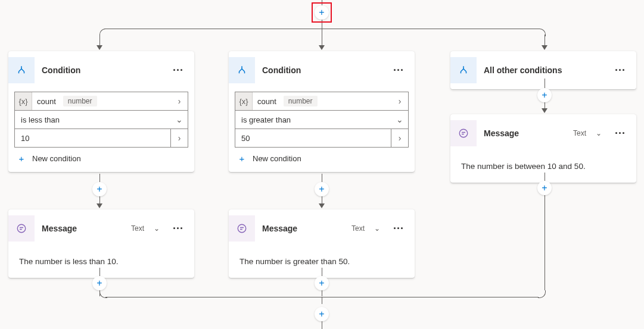  Describe the element at coordinates (266, 120) in the screenshot. I see `operator-label: is greater than` at that location.